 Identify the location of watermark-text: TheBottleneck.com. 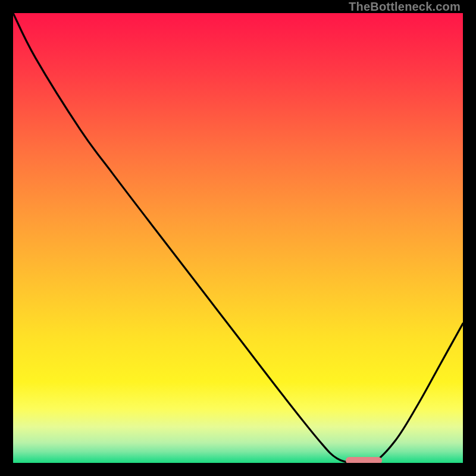
(405, 7).